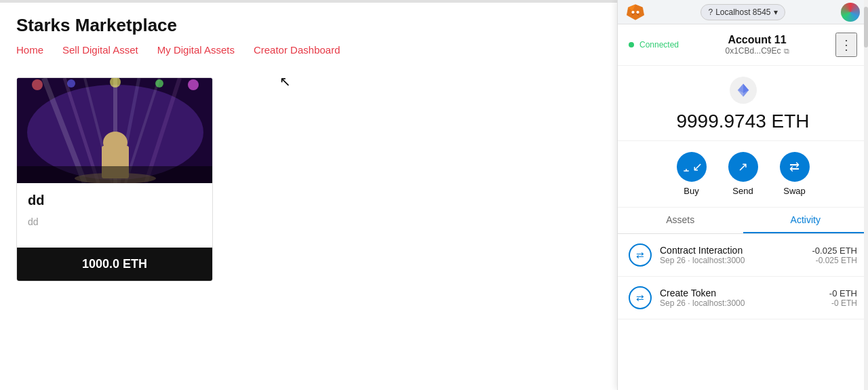  I want to click on eth-logo-icon, so click(743, 90).